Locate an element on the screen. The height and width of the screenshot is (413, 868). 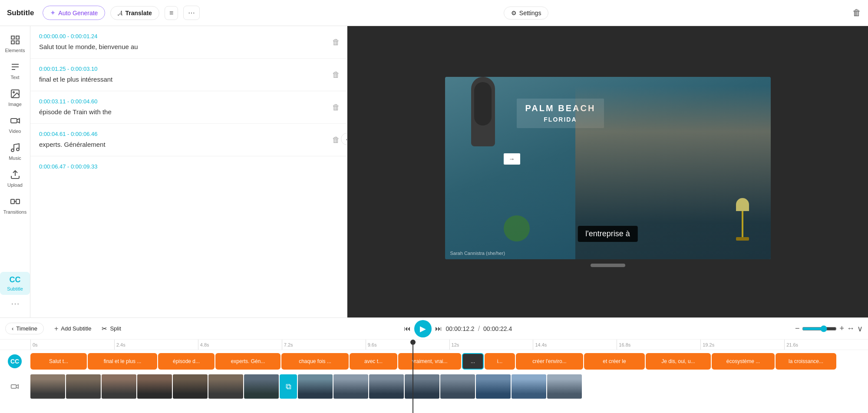
ruler-mark-5: 12s is located at coordinates (492, 345).